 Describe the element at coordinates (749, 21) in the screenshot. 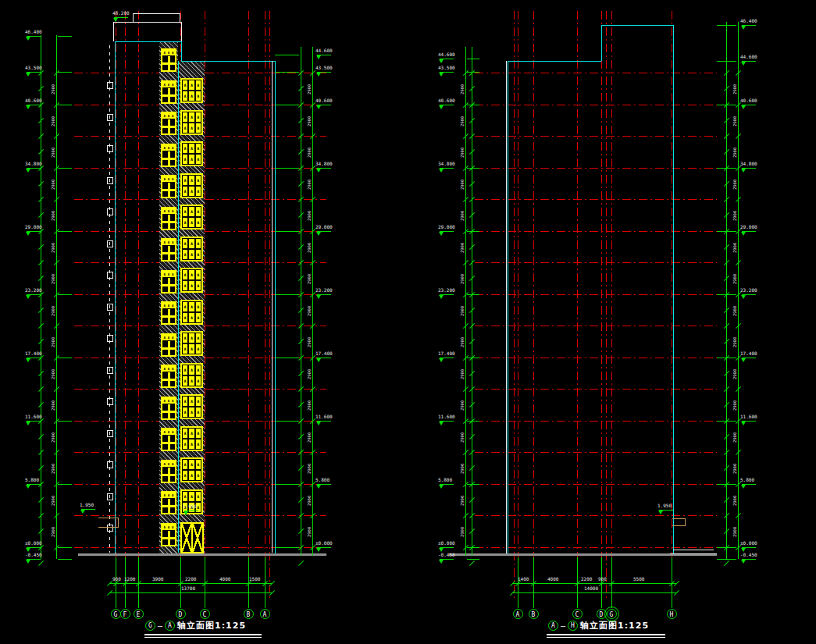

I see `elevation-value: 46.400` at that location.